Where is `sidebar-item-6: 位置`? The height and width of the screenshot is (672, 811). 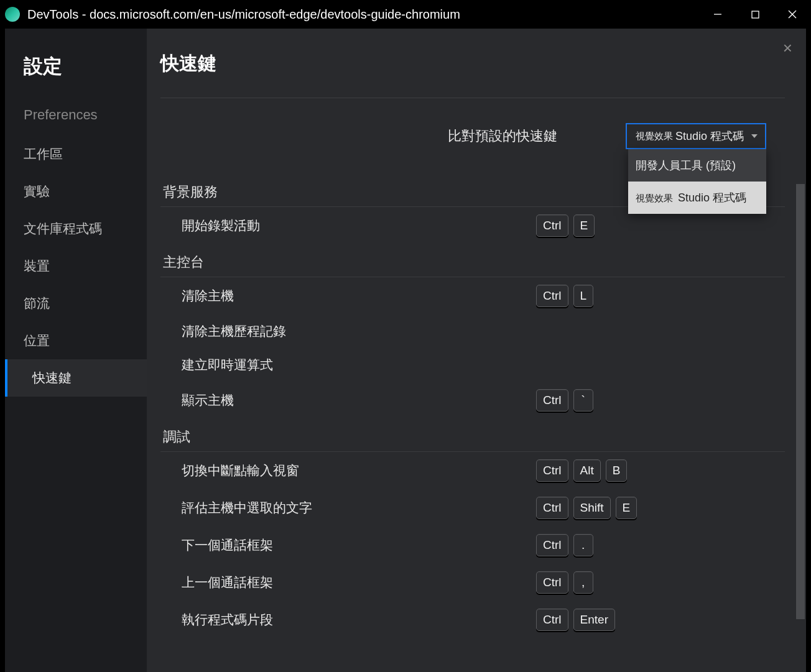
sidebar-item-6: 位置 is located at coordinates (76, 341).